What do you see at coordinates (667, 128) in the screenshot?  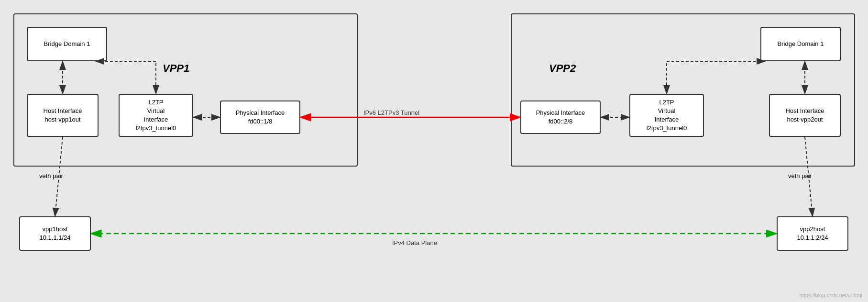 I see `vpp2-l2tp-line4: l2tpv3_tunnel0` at bounding box center [667, 128].